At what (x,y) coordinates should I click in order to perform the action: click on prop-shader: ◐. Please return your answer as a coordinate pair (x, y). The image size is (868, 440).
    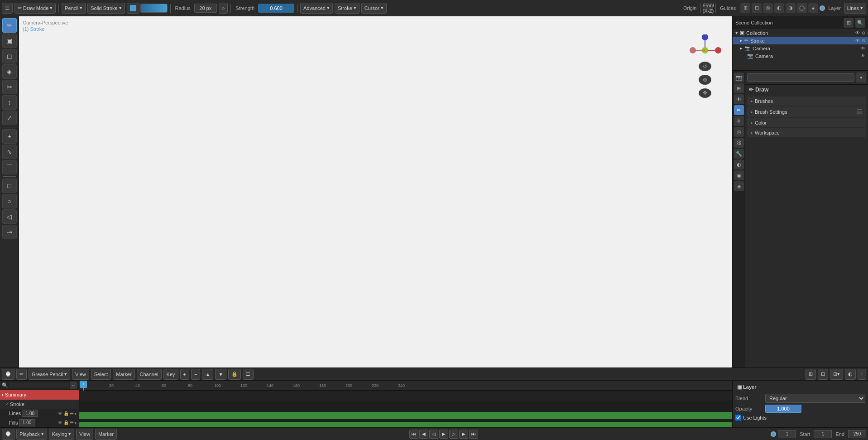
    Looking at the image, I should click on (739, 164).